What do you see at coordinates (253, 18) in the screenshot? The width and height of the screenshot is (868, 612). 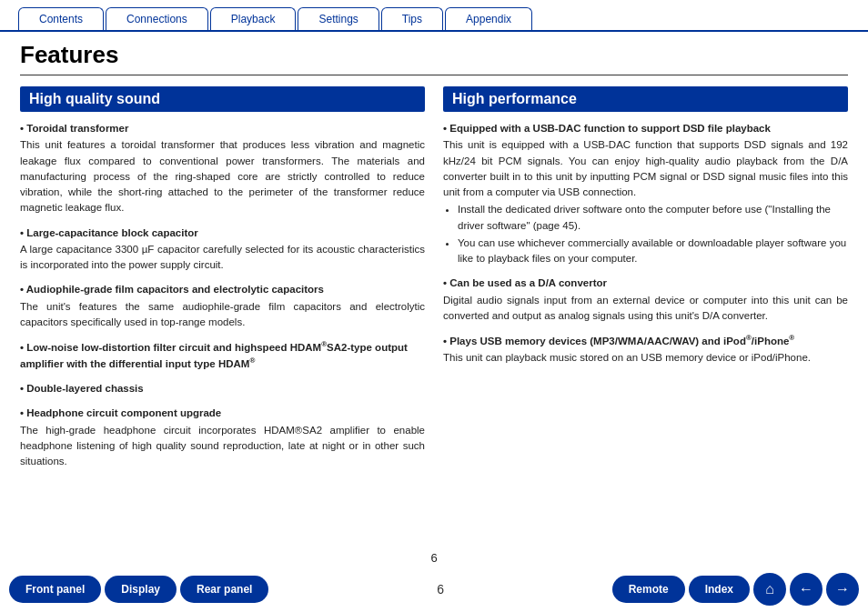 I see `tab-playback: Playback` at bounding box center [253, 18].